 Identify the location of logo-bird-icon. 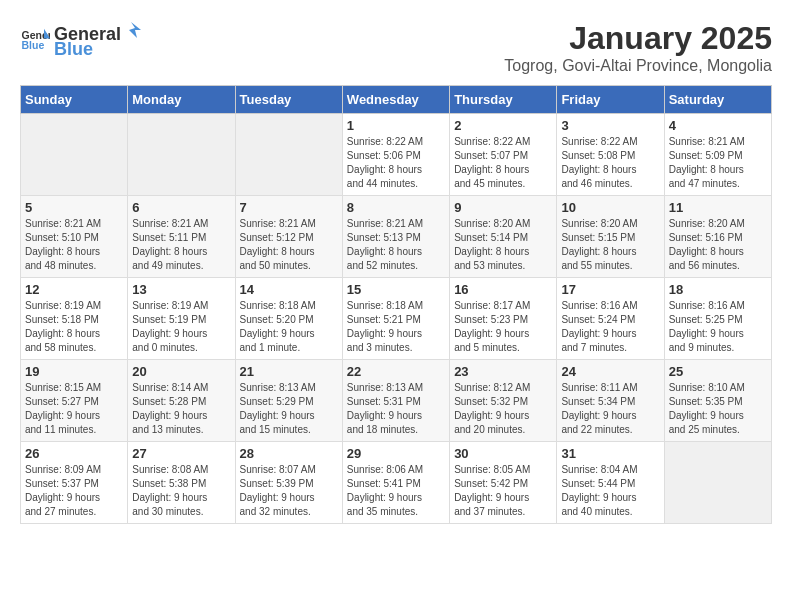
(131, 30).